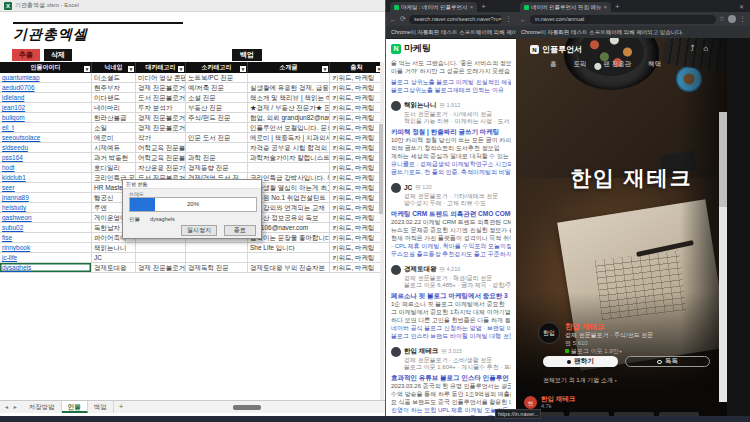  Describe the element at coordinates (46, 218) in the screenshot. I see `cell-person-id: gashweon` at that location.